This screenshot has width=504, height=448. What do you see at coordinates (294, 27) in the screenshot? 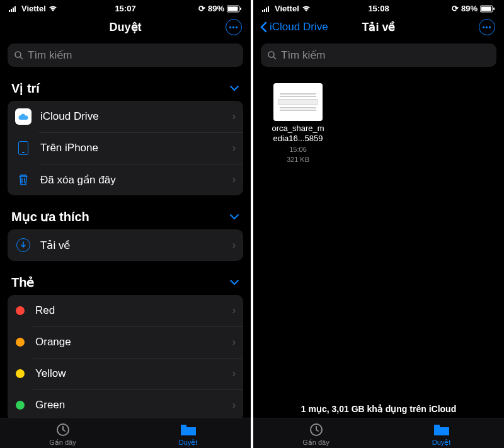
I see `back-button: iCloud Drive` at bounding box center [294, 27].